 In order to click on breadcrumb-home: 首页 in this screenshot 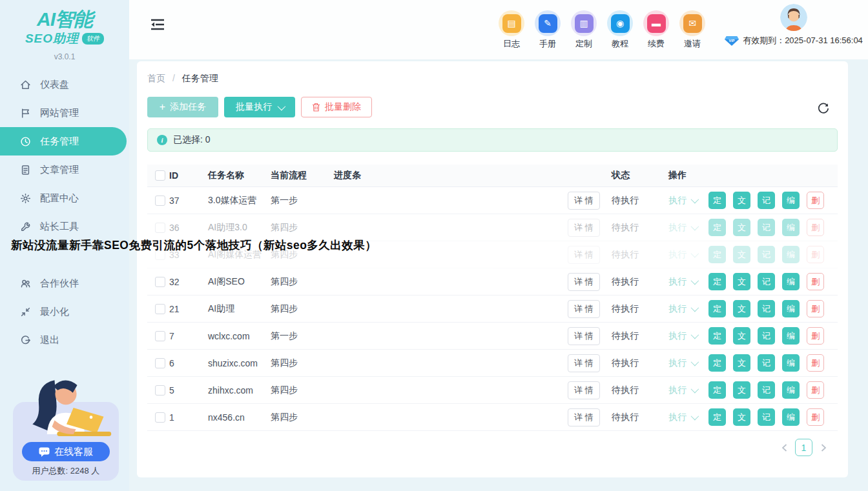, I will do `click(156, 78)`.